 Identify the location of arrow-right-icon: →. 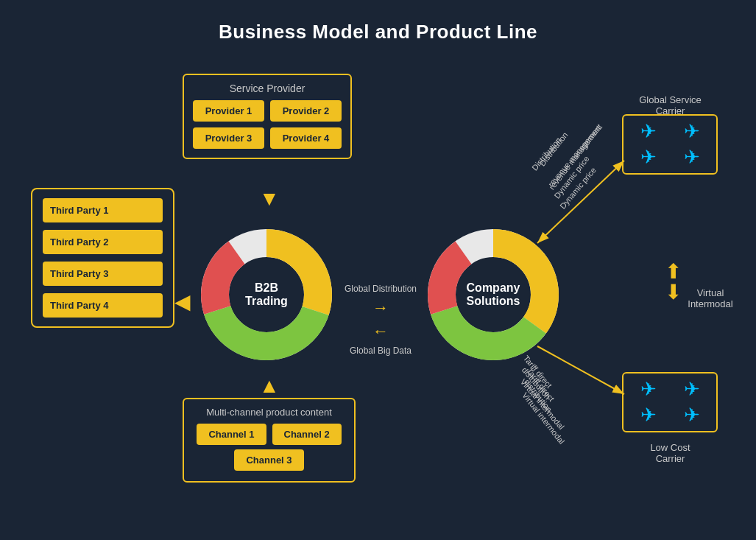
(381, 308).